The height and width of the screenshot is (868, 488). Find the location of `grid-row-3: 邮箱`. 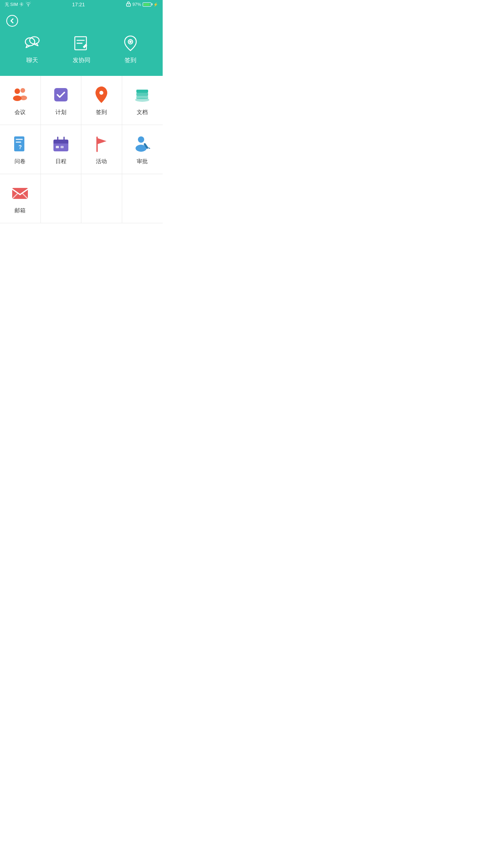

grid-row-3: 邮箱 is located at coordinates (81, 199).